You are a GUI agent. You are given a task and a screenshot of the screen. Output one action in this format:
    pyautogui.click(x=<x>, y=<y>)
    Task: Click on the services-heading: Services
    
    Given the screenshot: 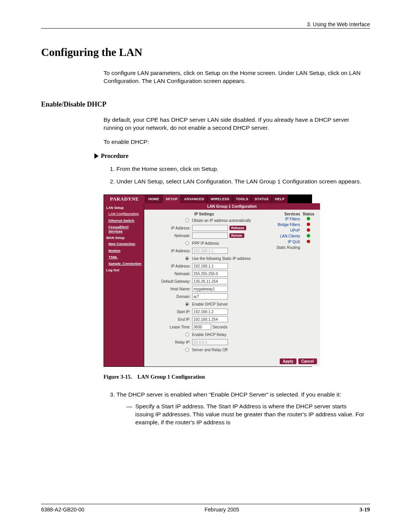 What is the action you would take?
    pyautogui.click(x=285, y=214)
    